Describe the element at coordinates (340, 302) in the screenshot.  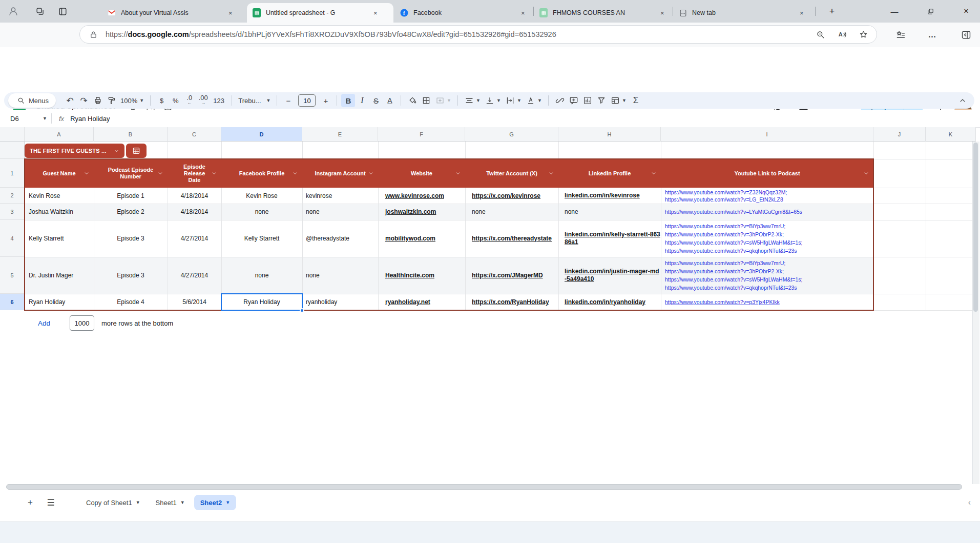
I see `cell-E6: ryanholiday` at that location.